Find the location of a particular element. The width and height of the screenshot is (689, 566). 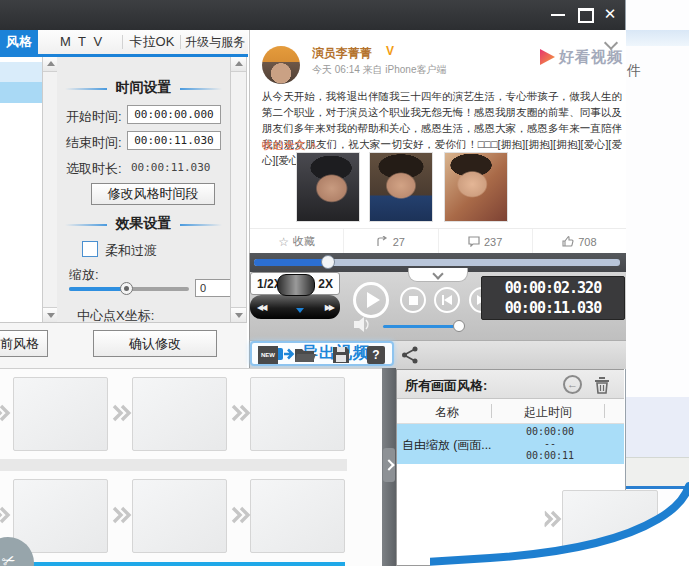

close-icon: ✕ is located at coordinates (610, 14).